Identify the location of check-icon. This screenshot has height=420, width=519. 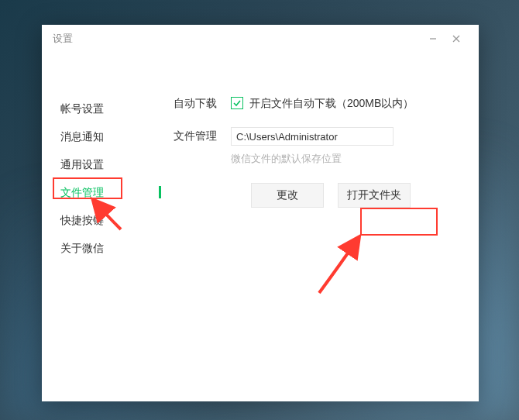
(237, 103).